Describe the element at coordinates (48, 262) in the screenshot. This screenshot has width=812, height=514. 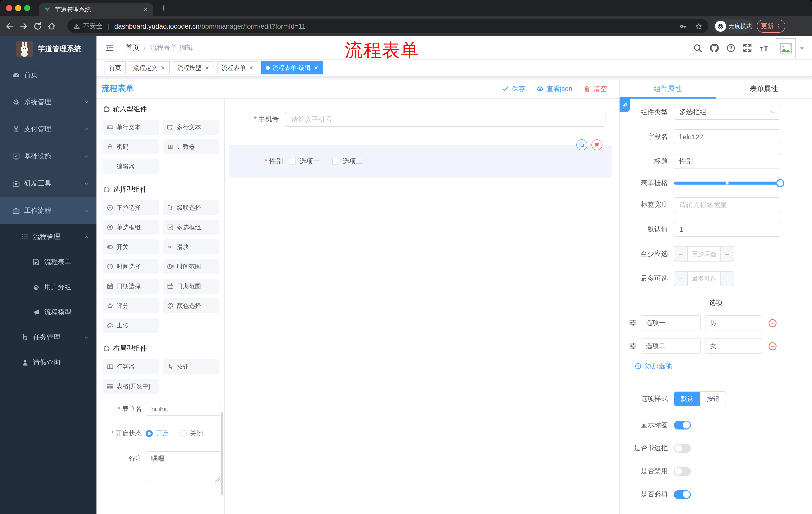
I see `sidebar-item-8: 流程表单` at that location.